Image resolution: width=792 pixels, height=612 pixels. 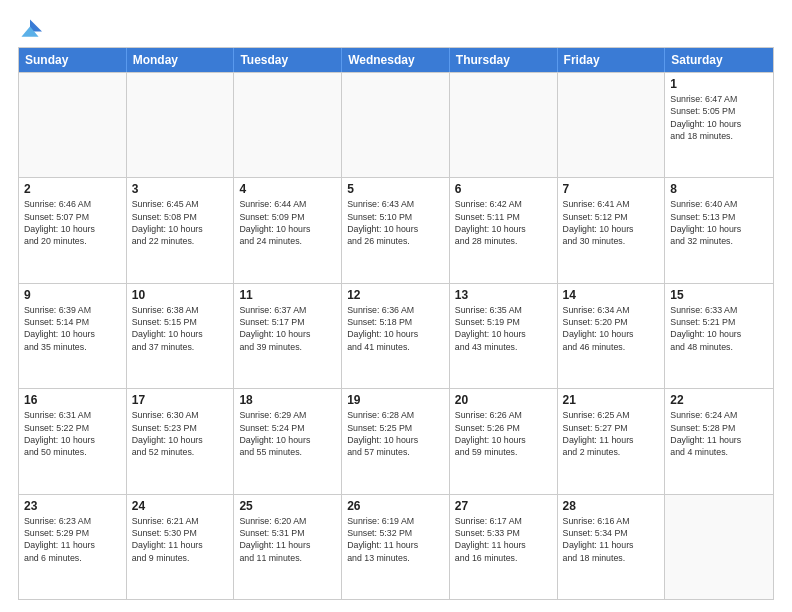 What do you see at coordinates (288, 441) in the screenshot?
I see `calendar-cell: 18Sunrise: 6:29 AM Sunset: 5:24 PM Dayli…` at bounding box center [288, 441].